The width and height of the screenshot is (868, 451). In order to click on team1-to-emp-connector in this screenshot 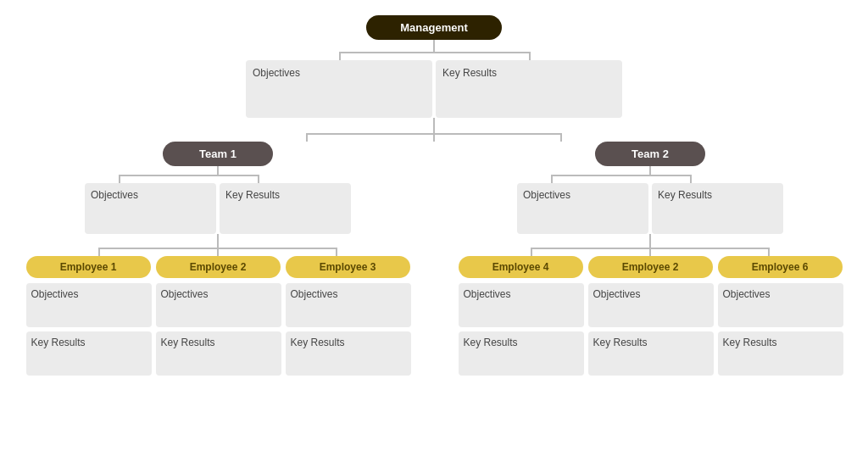, I will do `click(218, 245)`.